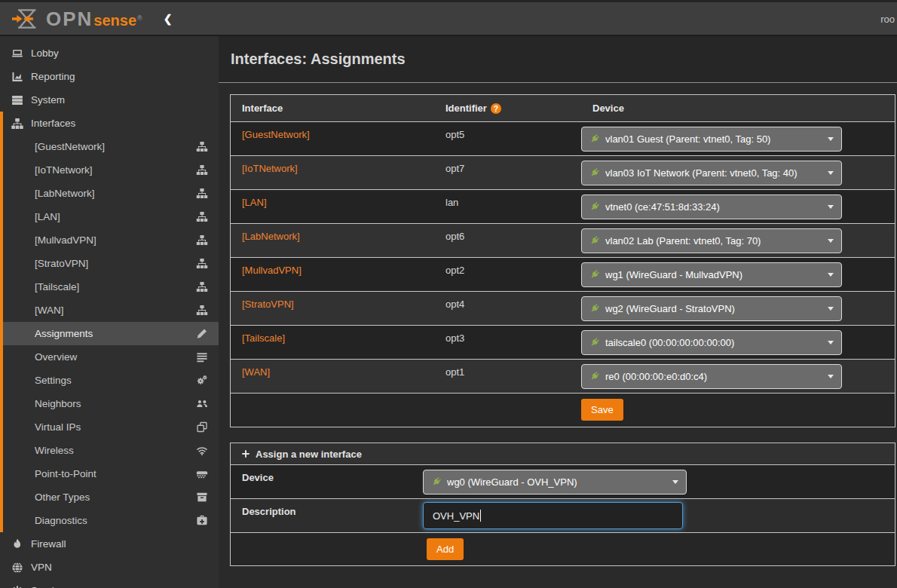 The image size is (897, 588). What do you see at coordinates (508, 131) in the screenshot?
I see `identifier-value: opt5` at bounding box center [508, 131].